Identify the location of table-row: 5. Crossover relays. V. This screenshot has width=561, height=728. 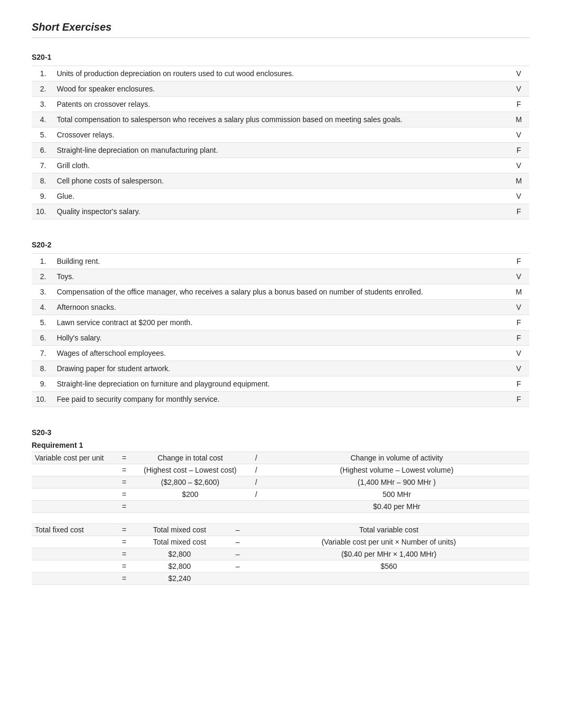
(280, 135).